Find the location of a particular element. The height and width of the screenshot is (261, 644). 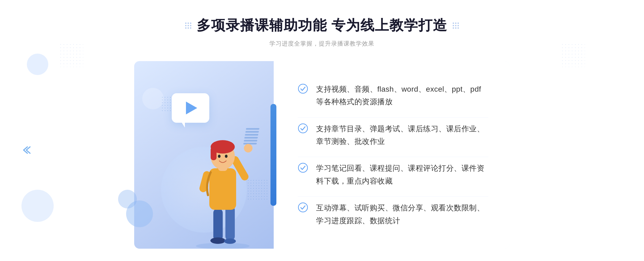

header-section: 多项录播课辅助功能 专为线上教学打造 学习进度全掌握，提升录播课教学效果 is located at coordinates (322, 32).